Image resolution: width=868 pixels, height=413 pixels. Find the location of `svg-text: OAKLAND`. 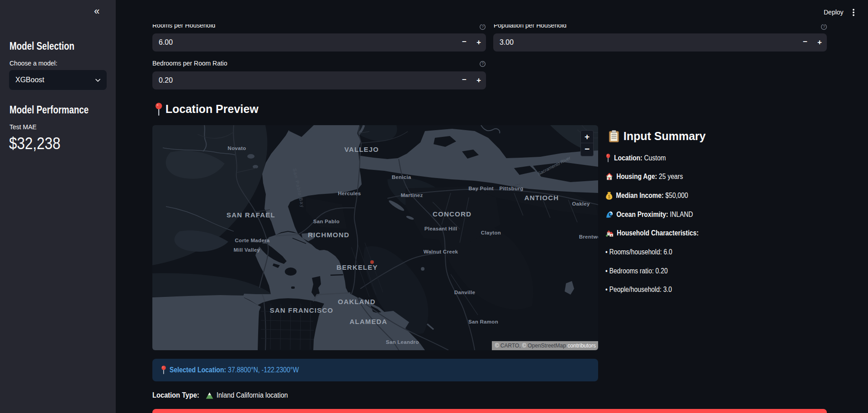

svg-text: OAKLAND is located at coordinates (356, 302).